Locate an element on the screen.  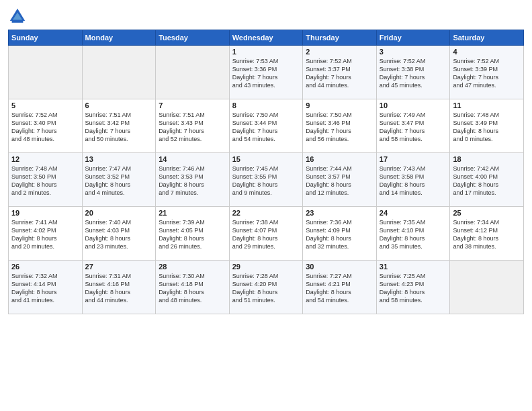
calendar-cell: 20Sunrise: 7:40 AM Sunset: 4:03 PM Dayli… is located at coordinates (119, 234).